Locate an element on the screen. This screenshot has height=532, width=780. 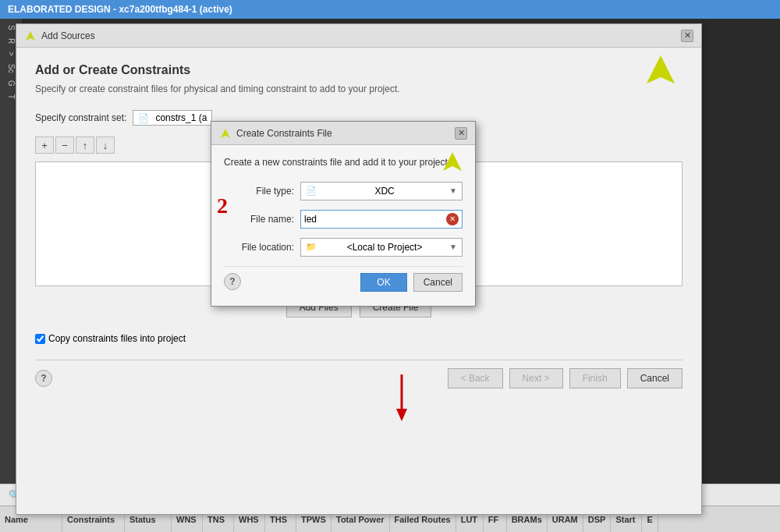
ccf-title-left: Create Constraints File is located at coordinates (276, 133).